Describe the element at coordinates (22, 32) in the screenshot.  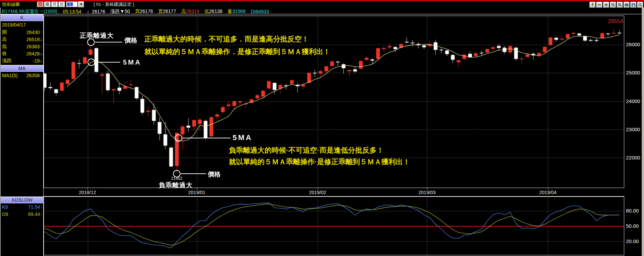
I see `k-row-open: 開 26430↑` at that location.